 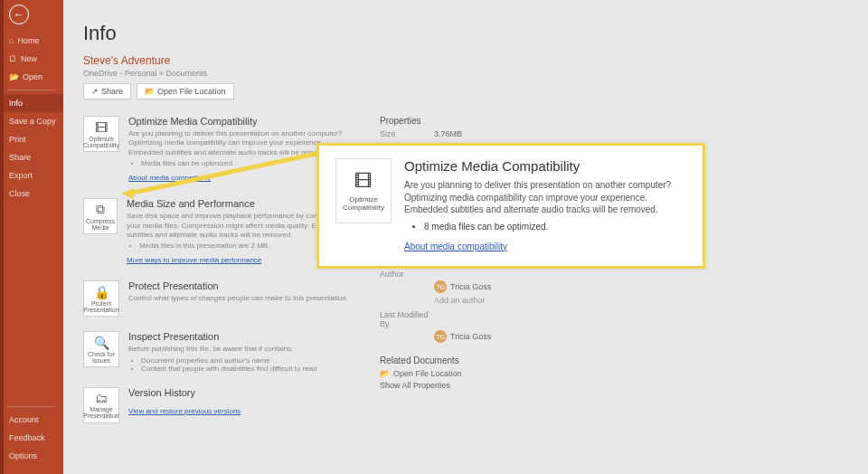 I want to click on last-modified-label: Last Modified By, so click(x=407, y=319).